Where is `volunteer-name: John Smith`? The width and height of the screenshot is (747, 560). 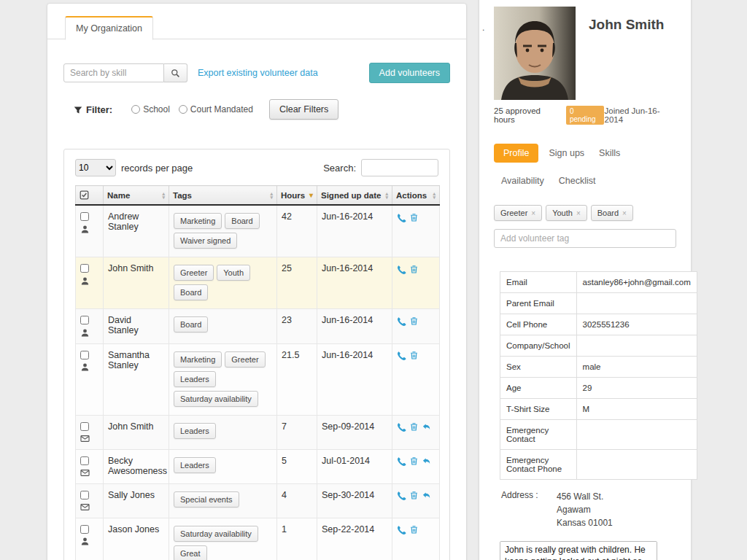
volunteer-name: John Smith is located at coordinates (136, 283).